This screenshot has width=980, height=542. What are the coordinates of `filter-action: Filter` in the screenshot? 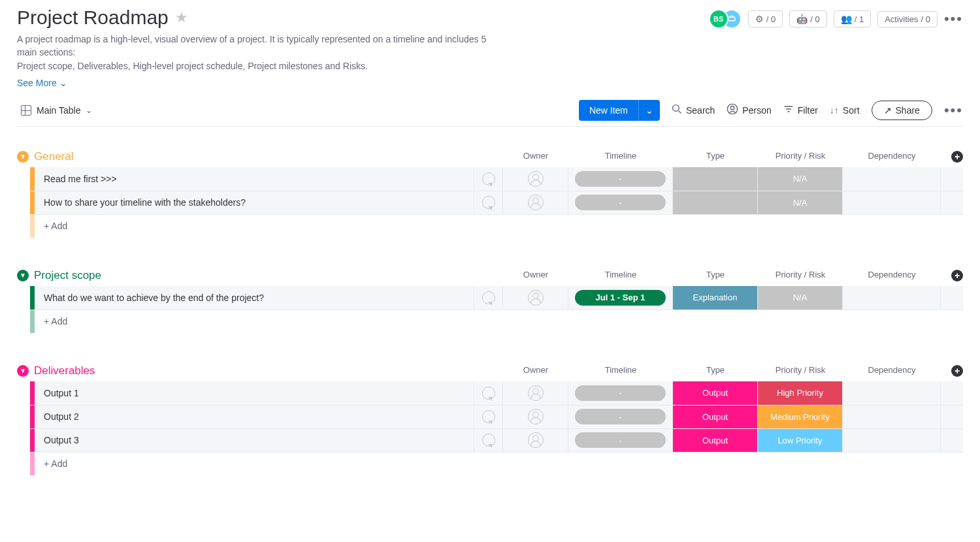 It's located at (801, 110).